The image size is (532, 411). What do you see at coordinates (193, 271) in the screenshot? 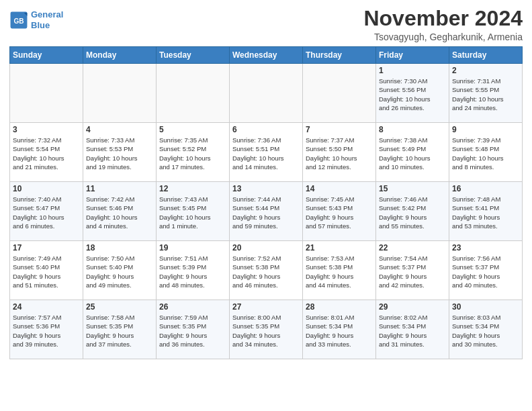
I see `day-info: Sunrise: 7:51 AM Sunset: 5:39 PM Dayligh…` at bounding box center [193, 271].